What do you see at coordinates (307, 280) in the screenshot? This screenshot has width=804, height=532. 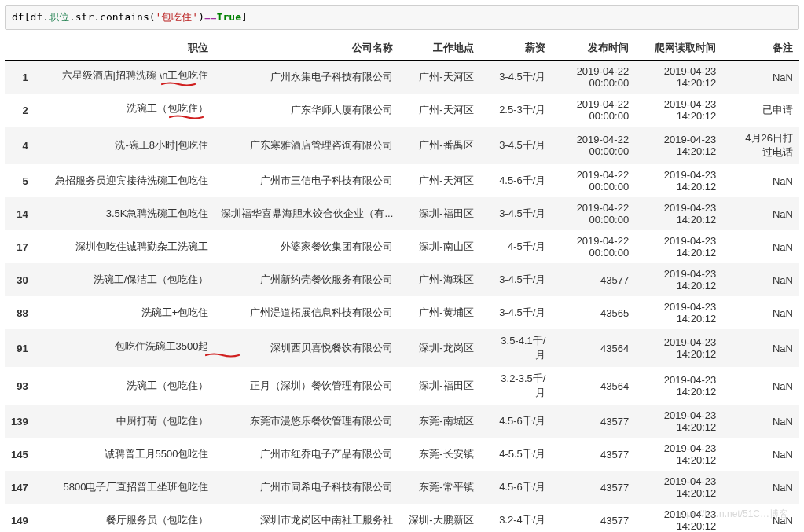 I see `cell-company: 广州新约壳餐饮服务有限公司` at bounding box center [307, 280].